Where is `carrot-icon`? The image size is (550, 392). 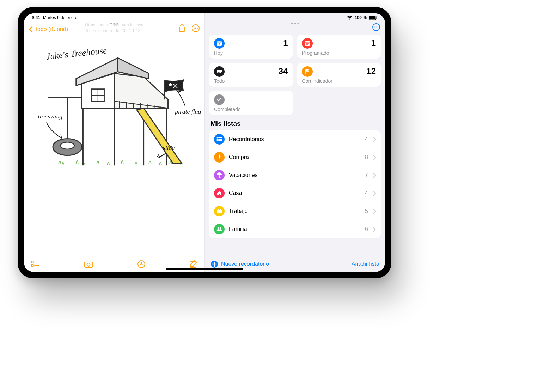
carrot-icon is located at coordinates (219, 157).